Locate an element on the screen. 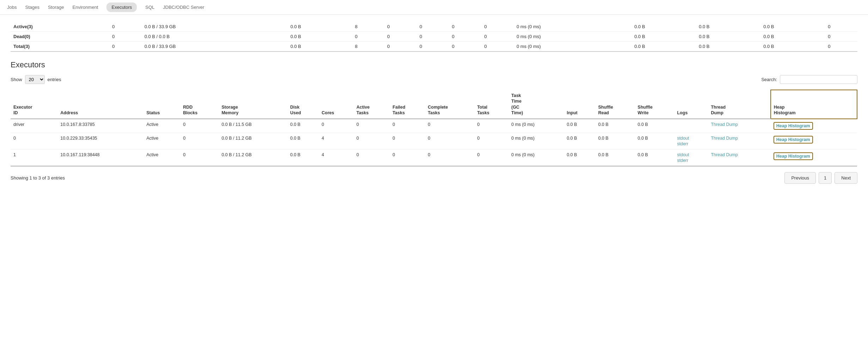  table-cell: 0 ms (0 ms) is located at coordinates (536, 126).